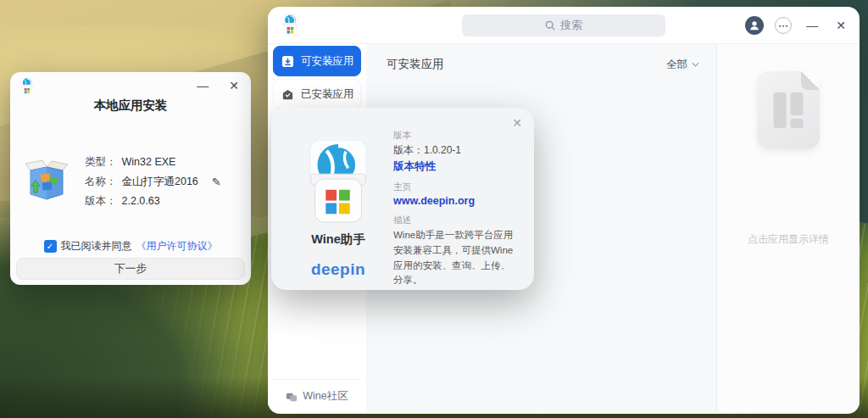 This screenshot has height=418, width=868. Describe the element at coordinates (141, 201) in the screenshot. I see `field-value: 2.2.0.63` at that location.